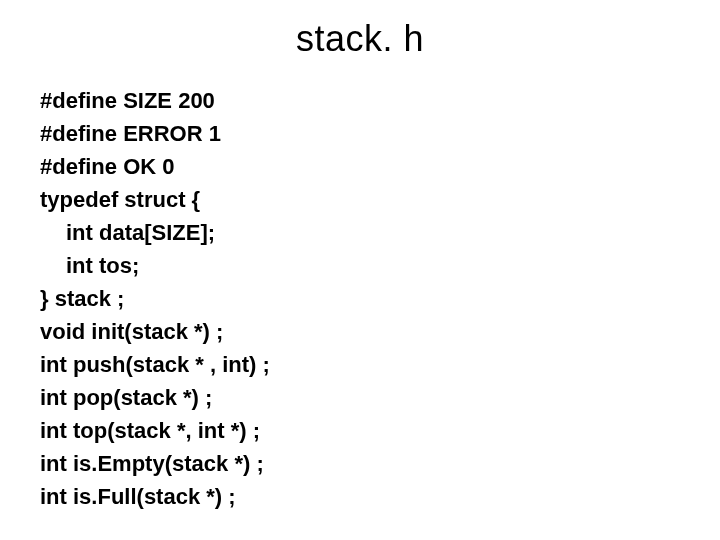  I want to click on code-line: int is.Empty(stack *) ;, so click(360, 464).